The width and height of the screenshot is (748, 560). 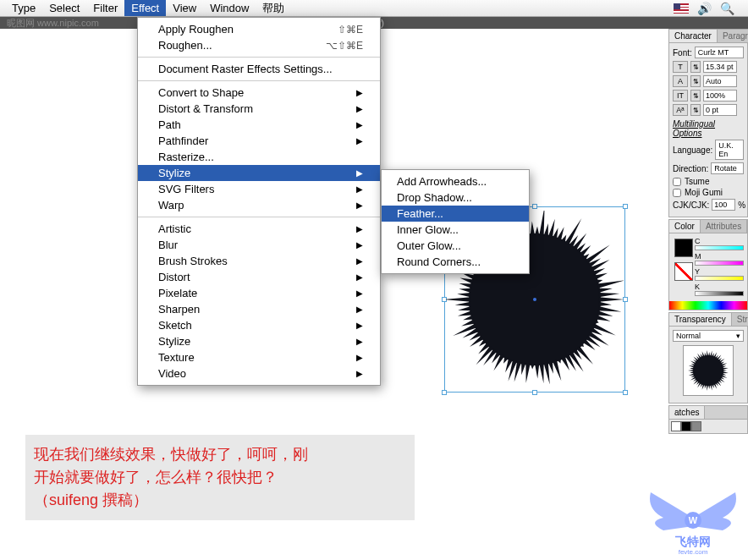 What do you see at coordinates (680, 67) in the screenshot?
I see `font-size-icon: T` at bounding box center [680, 67].